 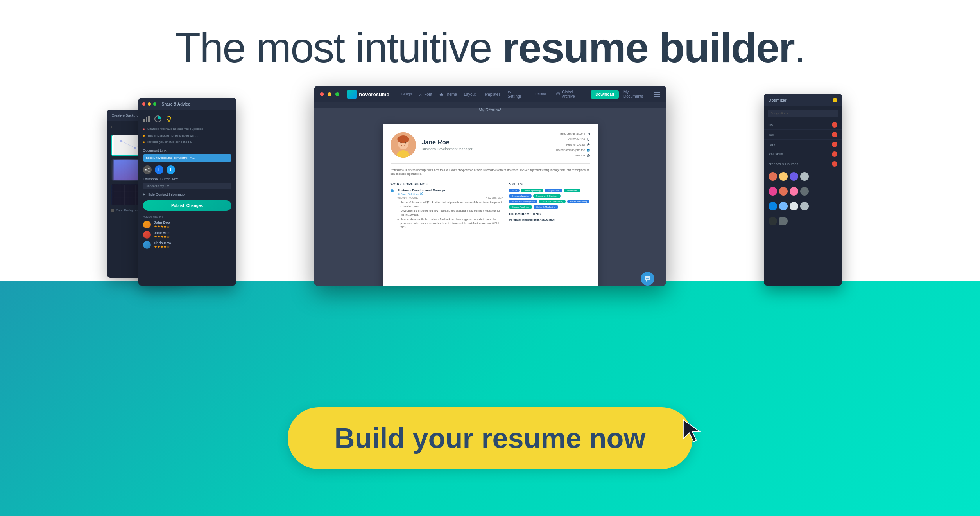 What do you see at coordinates (552, 201) in the screenshot?
I see `skill-outbound-marketing: Outbound Marketing` at bounding box center [552, 201].